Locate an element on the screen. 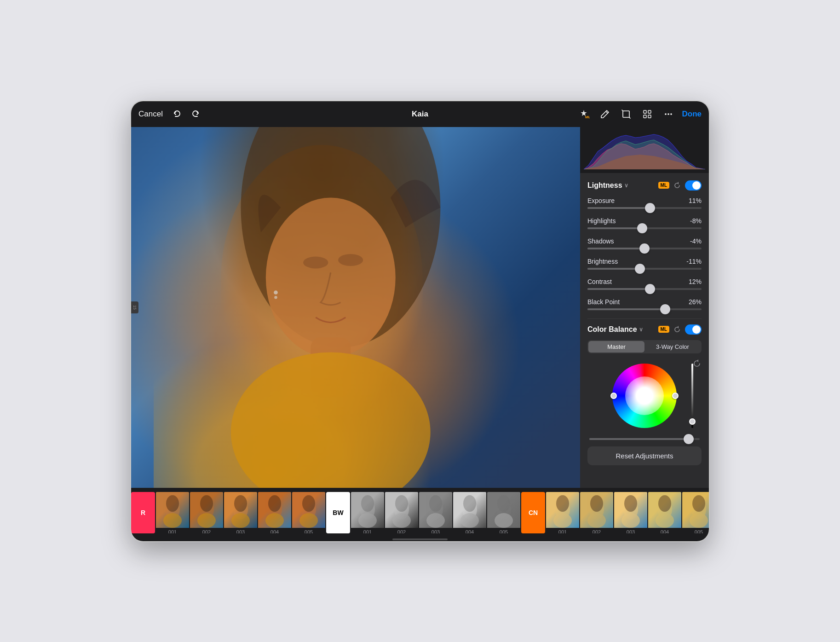 This screenshot has height=642, width=840. wheel-center-dot is located at coordinates (644, 396).